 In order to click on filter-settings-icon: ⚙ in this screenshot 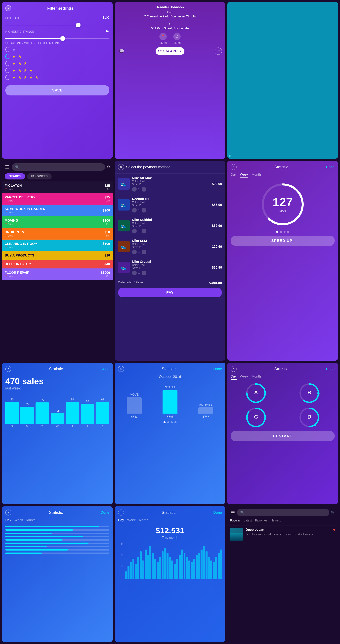, I will do `click(108, 167)`.